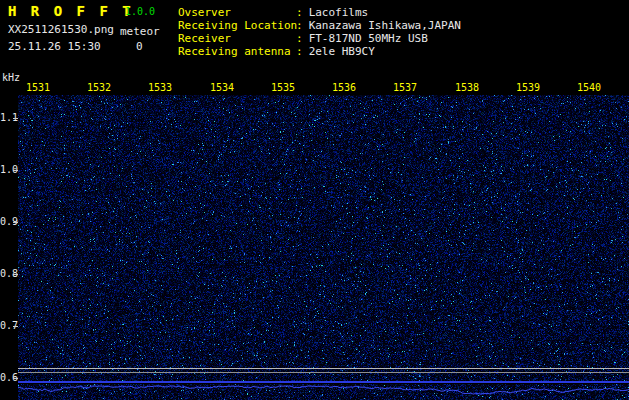 The height and width of the screenshot is (400, 629). What do you see at coordinates (467, 88) in the screenshot?
I see `x-tick-label: 1538` at bounding box center [467, 88].